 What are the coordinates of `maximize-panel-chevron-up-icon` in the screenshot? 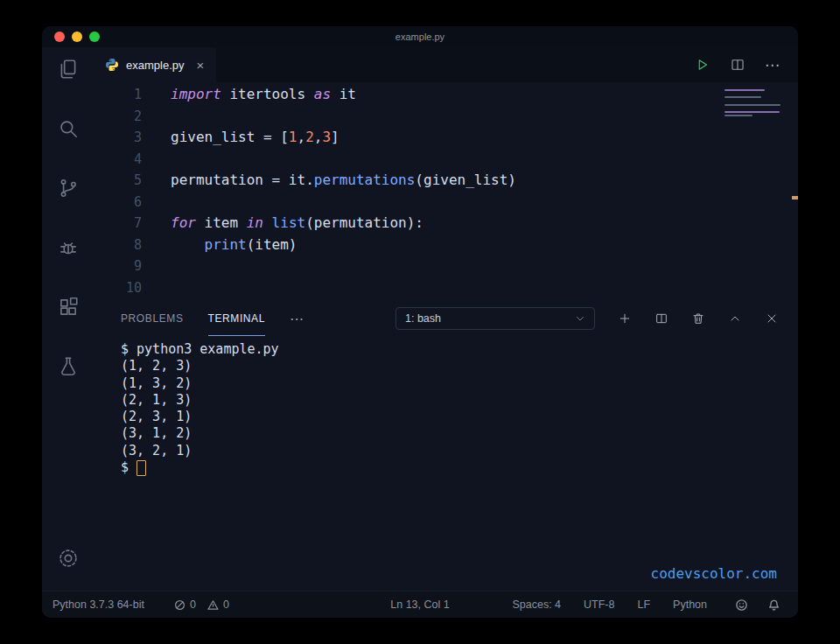 It's located at (735, 318).